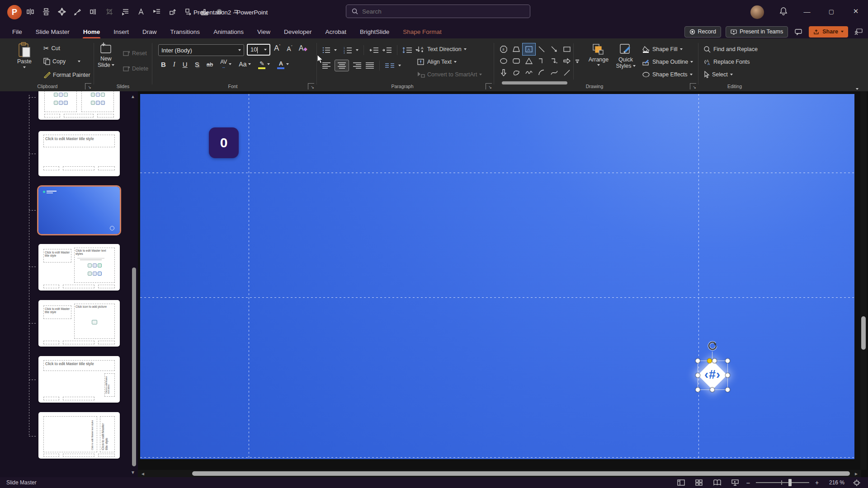  What do you see at coordinates (46, 12) in the screenshot?
I see `align-center-icon` at bounding box center [46, 12].